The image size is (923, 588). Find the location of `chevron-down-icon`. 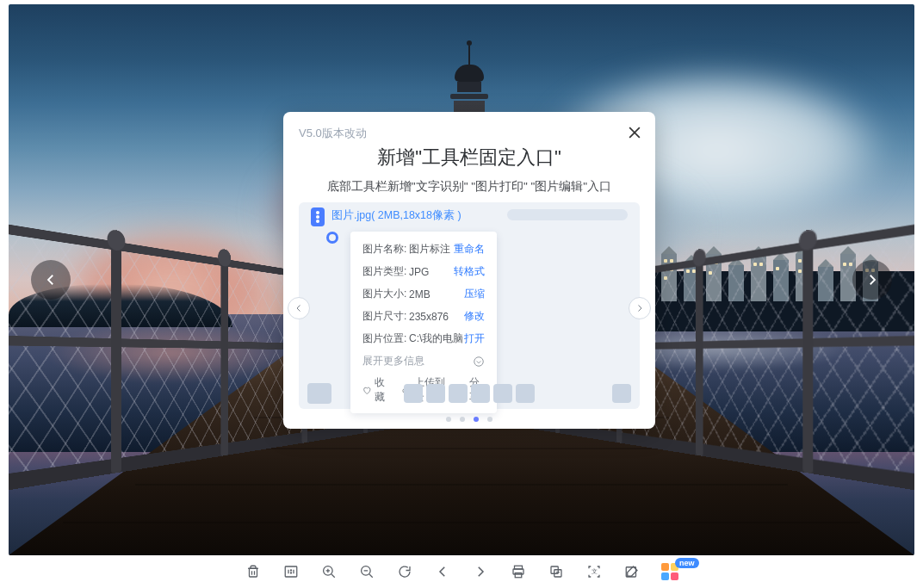

chevron-down-icon is located at coordinates (479, 362).